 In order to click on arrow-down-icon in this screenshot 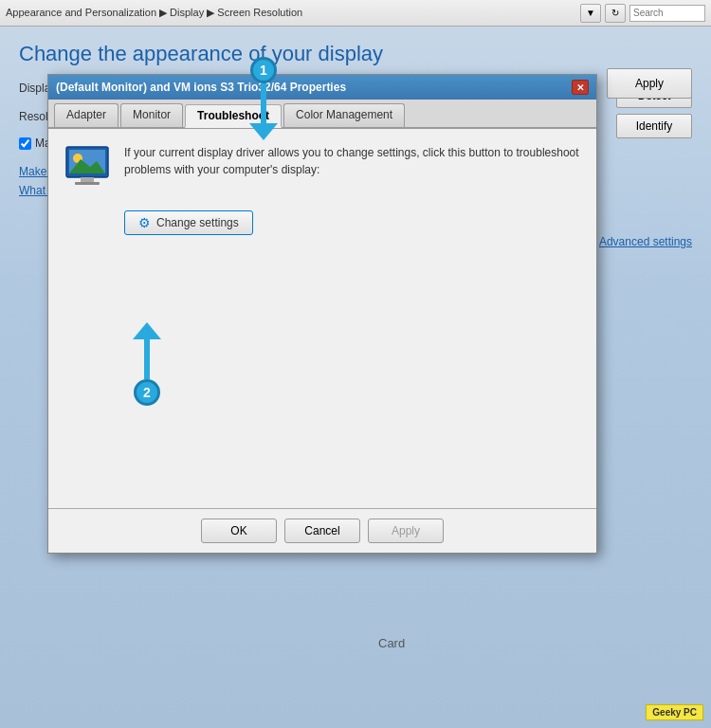, I will do `click(264, 112)`.